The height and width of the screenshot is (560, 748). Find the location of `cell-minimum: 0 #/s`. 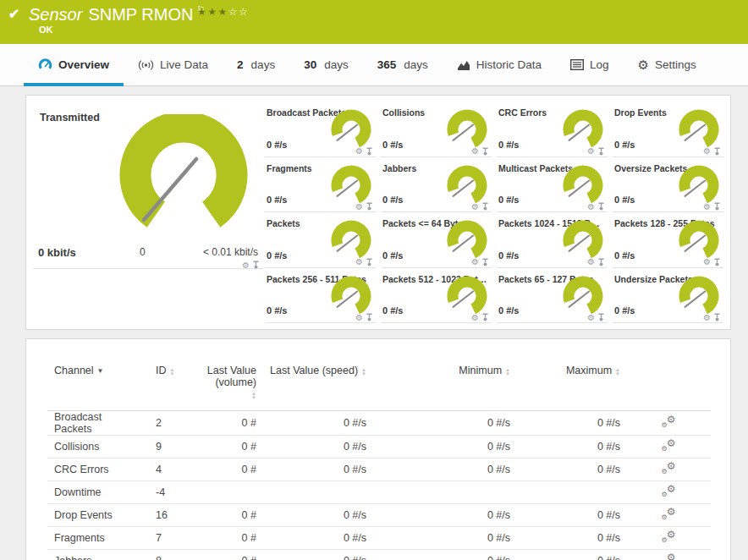

cell-minimum: 0 #/s is located at coordinates (445, 447).